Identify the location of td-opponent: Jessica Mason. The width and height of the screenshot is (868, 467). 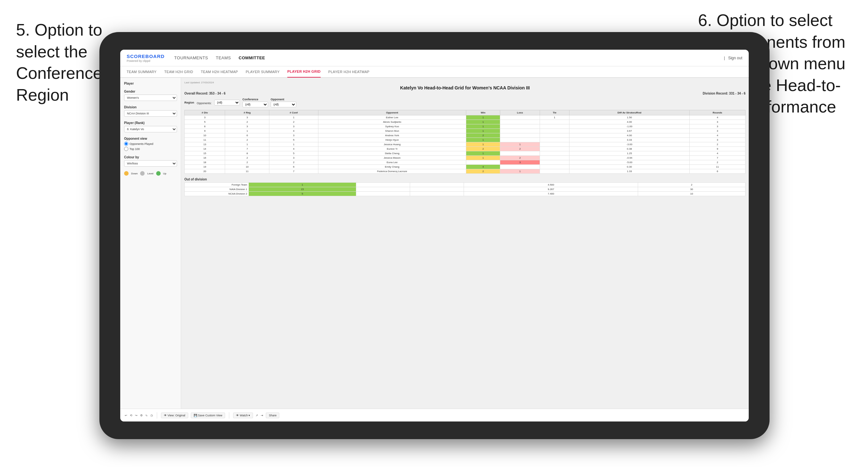
(392, 158).